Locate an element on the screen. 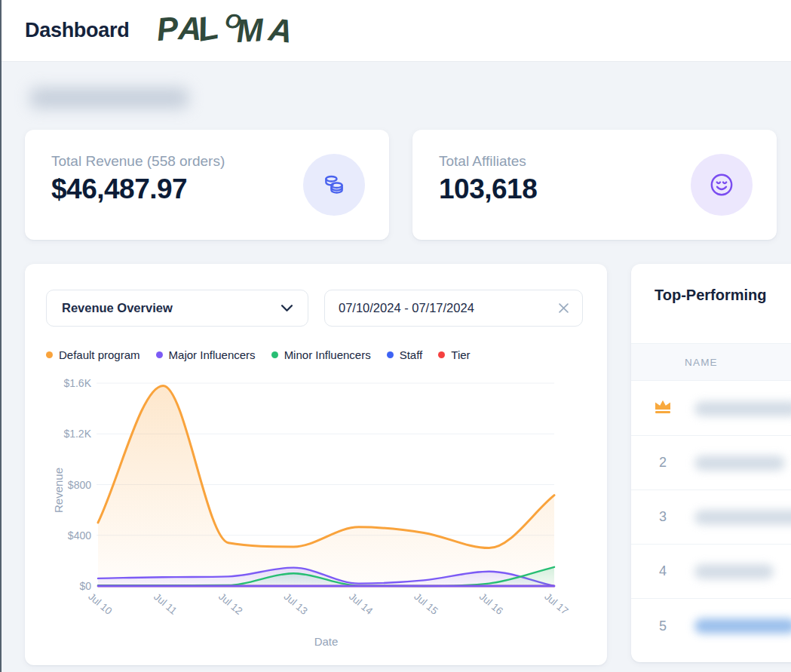 This screenshot has height=672, width=791. logo-letter: A is located at coordinates (281, 30).